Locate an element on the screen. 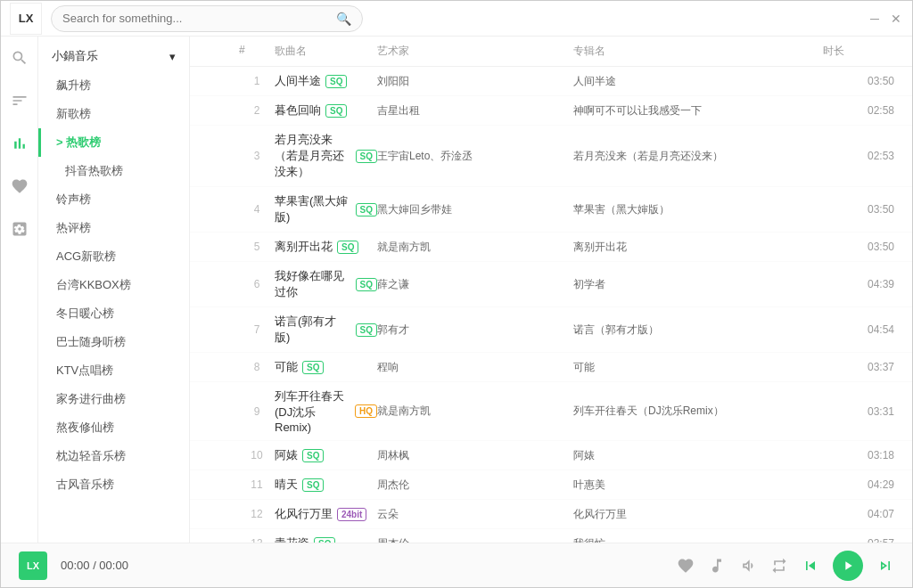 The height and width of the screenshot is (588, 913). nav-item-gufeng: 古风音乐榜 is located at coordinates (114, 485).